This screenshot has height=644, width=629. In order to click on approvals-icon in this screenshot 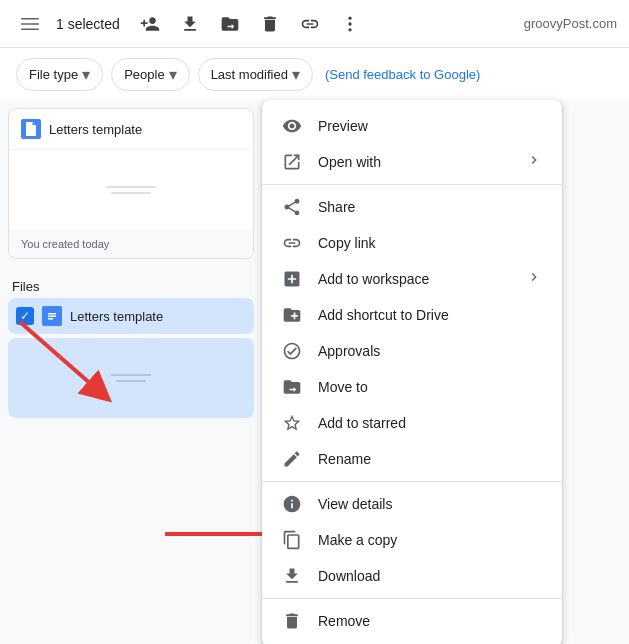, I will do `click(292, 351)`.